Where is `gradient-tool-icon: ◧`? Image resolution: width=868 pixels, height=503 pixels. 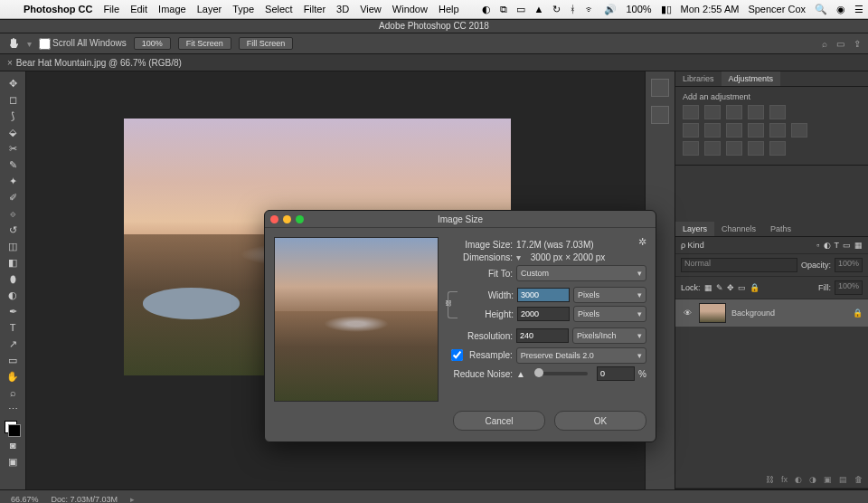 gradient-tool-icon: ◧ is located at coordinates (13, 262).